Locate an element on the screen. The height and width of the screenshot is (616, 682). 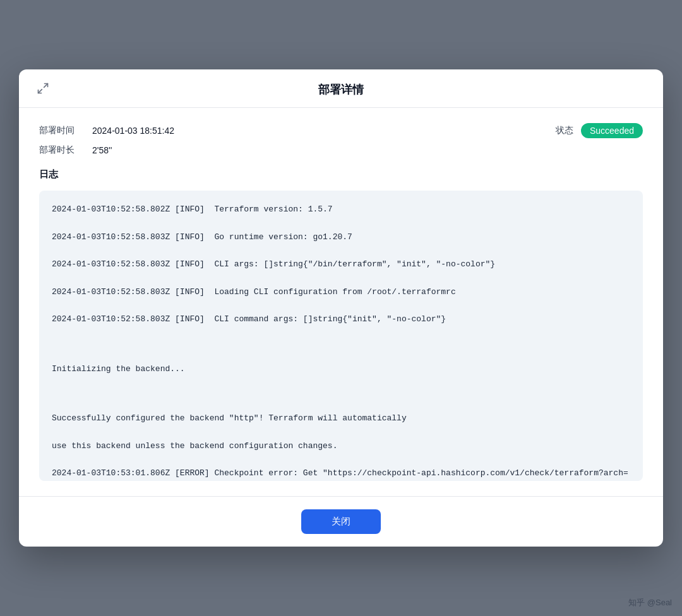
log-line: Successfully configured the backend "htt… is located at coordinates (341, 419).